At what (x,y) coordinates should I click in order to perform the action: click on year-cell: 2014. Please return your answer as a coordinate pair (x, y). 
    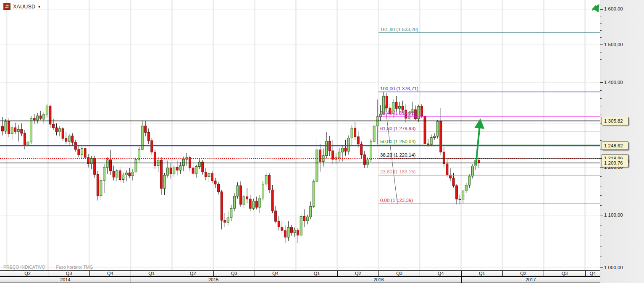
    Looking at the image, I should click on (66, 280).